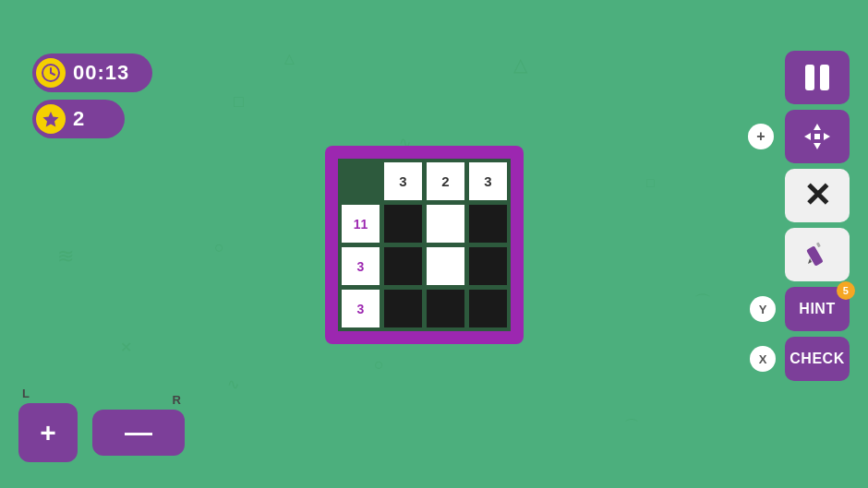 This screenshot has height=488, width=868. What do you see at coordinates (360, 223) in the screenshot?
I see `cell-1-0: 11` at bounding box center [360, 223].